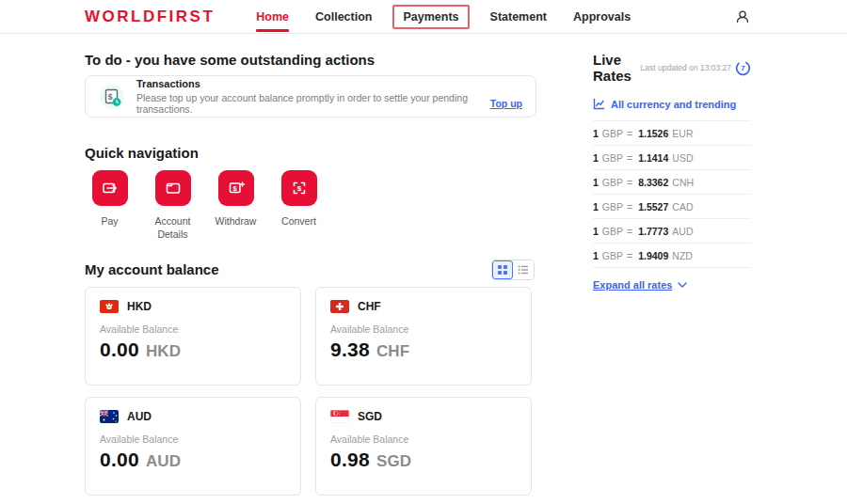 Image resolution: width=847 pixels, height=504 pixels. What do you see at coordinates (513, 270) in the screenshot?
I see `balance-view-toggle` at bounding box center [513, 270].